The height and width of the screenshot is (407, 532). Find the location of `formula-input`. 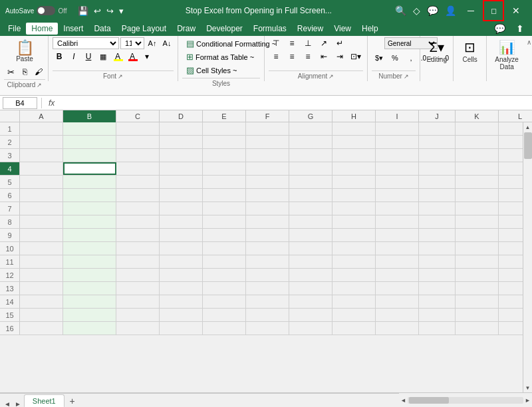

formula-input is located at coordinates (295, 103).